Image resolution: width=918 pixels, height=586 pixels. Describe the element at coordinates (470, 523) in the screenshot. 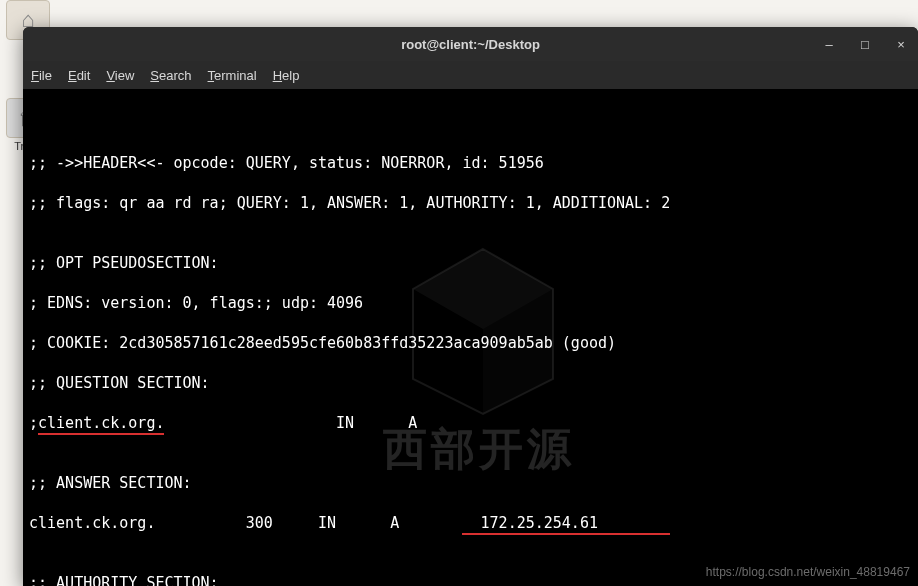

I see `terminal-line: client.ck.org. 300 IN A 172.25.254.61` at that location.